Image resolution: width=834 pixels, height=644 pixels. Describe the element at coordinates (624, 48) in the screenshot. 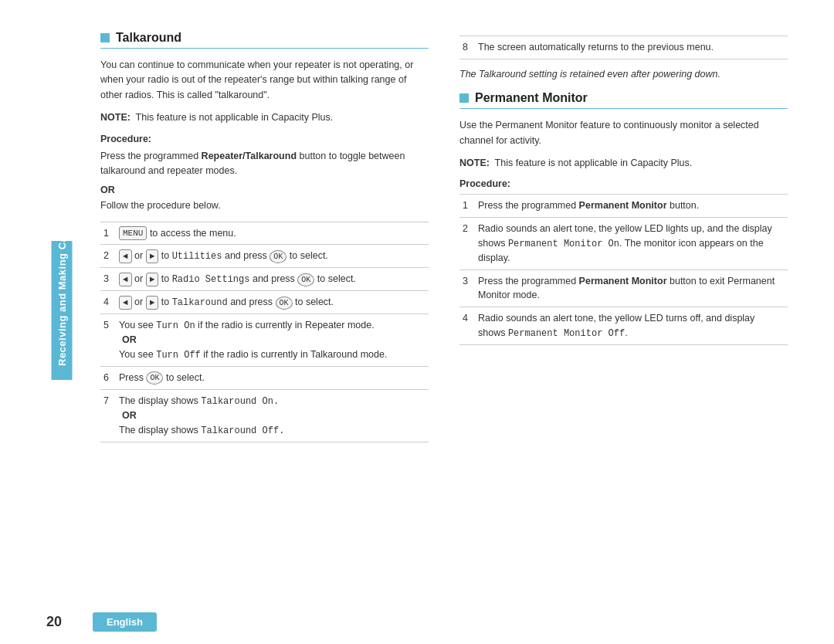

I see `table-row: 8 The screen automatically returns to th…` at that location.